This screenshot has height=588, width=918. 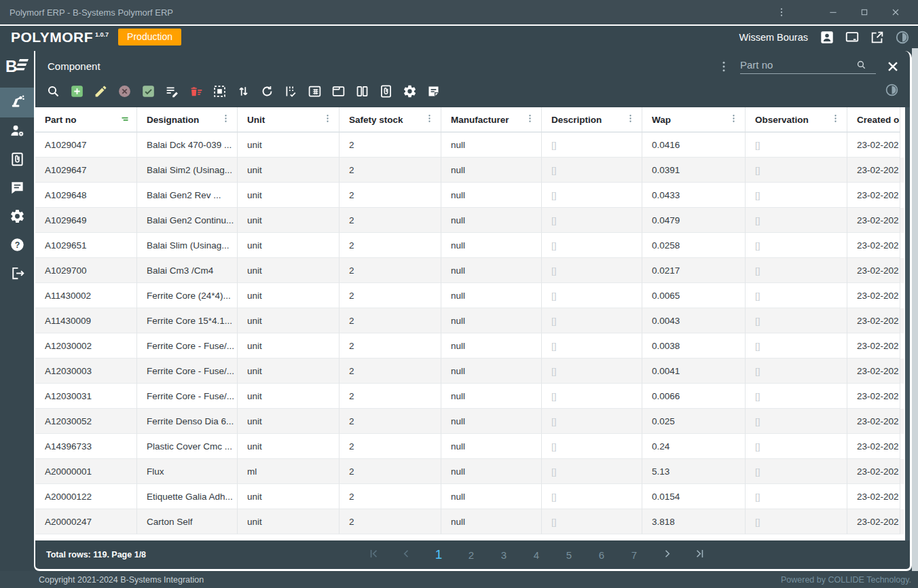 What do you see at coordinates (100, 92) in the screenshot?
I see `toolbar-edit-button` at bounding box center [100, 92].